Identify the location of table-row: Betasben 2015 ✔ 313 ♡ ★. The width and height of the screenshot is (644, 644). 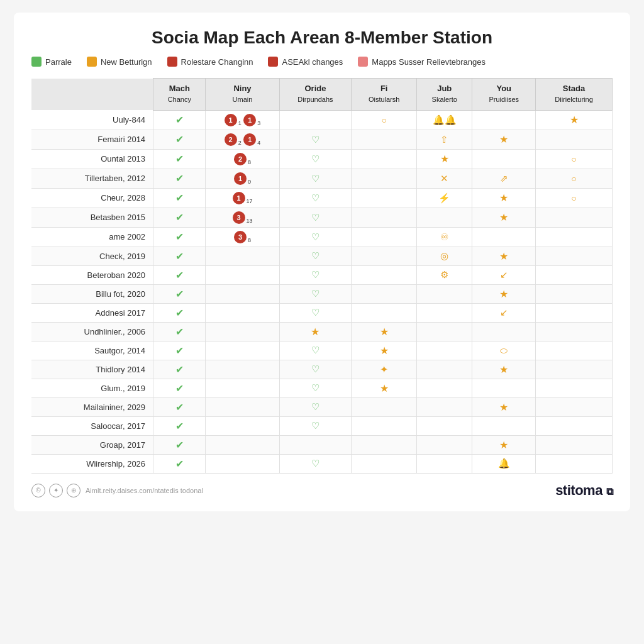
(322, 218).